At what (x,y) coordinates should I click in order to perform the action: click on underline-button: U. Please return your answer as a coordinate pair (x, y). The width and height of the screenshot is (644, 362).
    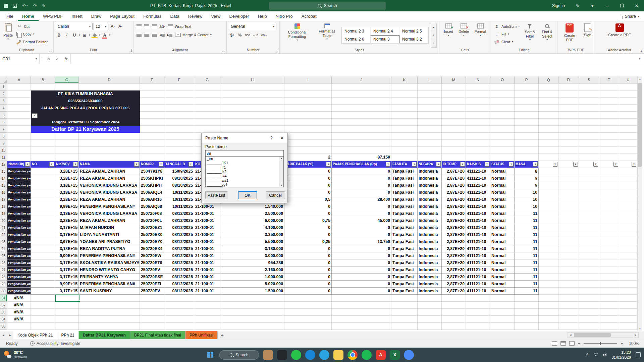
    Looking at the image, I should click on (74, 35).